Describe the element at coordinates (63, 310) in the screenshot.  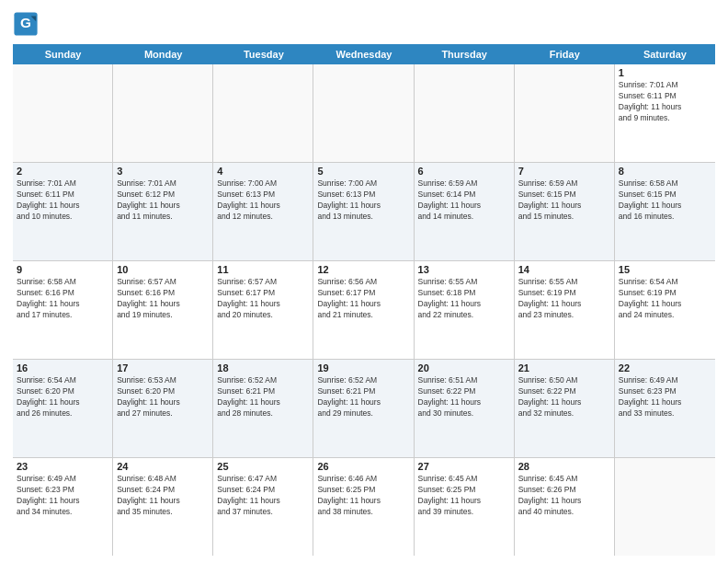
I see `day-cell-9: 9Sunrise: 6:58 AM Sunset: 6:16 PM Daylig…` at that location.